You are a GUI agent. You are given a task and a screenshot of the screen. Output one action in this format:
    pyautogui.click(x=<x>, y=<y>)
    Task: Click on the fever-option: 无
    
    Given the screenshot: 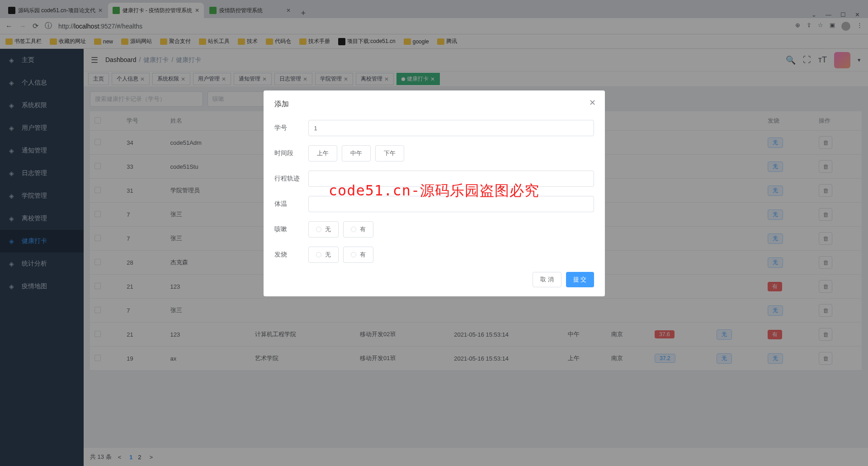 What is the action you would take?
    pyautogui.click(x=324, y=255)
    